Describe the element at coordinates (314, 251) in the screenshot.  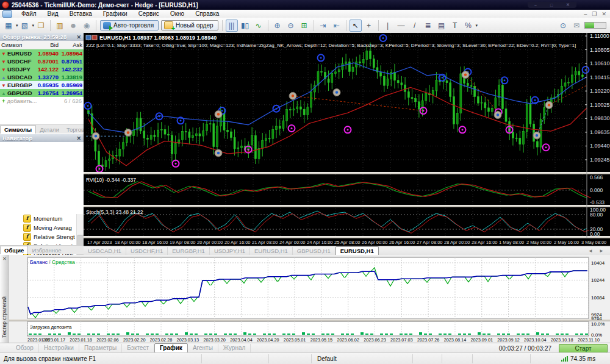
I see `chart-tab-GBPUSD,H1: GBPUSD,H1` at that location.